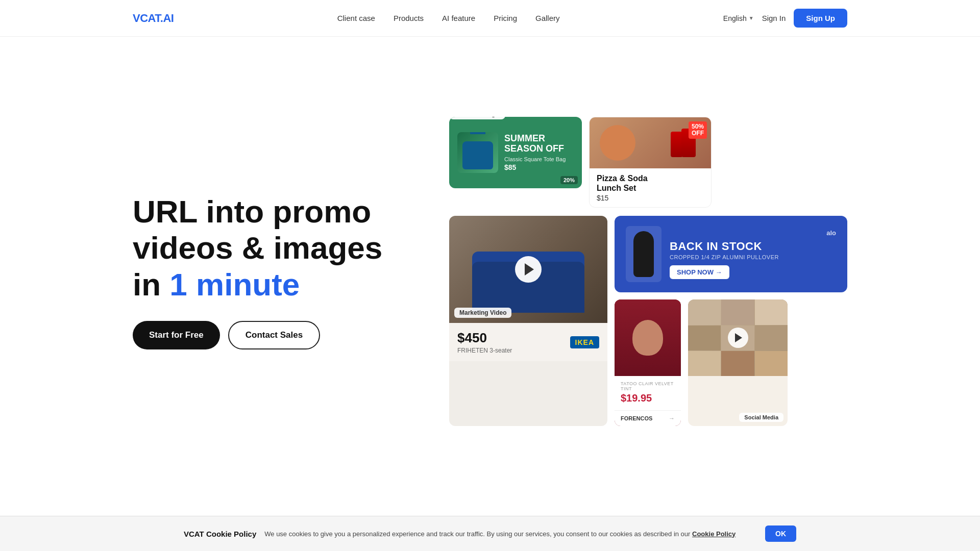  What do you see at coordinates (535, 144) in the screenshot?
I see `banner-season-text: SUMMER SEASON OFF` at bounding box center [535, 144].